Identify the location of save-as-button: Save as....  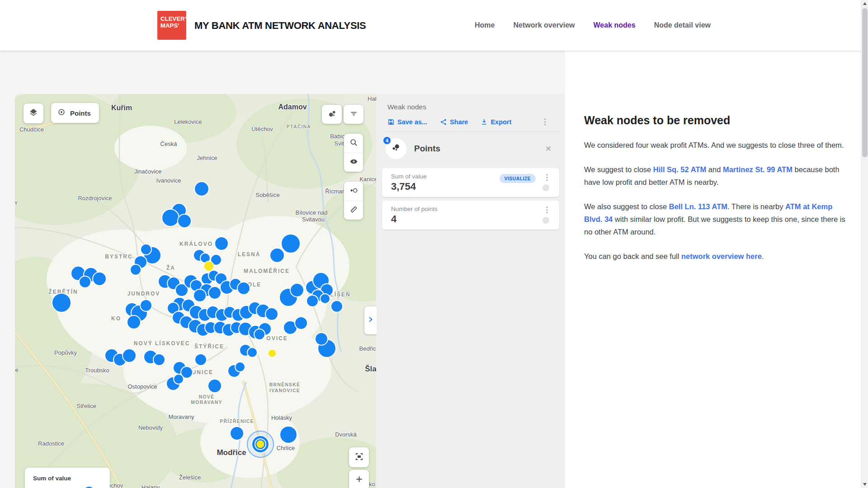
(407, 122).